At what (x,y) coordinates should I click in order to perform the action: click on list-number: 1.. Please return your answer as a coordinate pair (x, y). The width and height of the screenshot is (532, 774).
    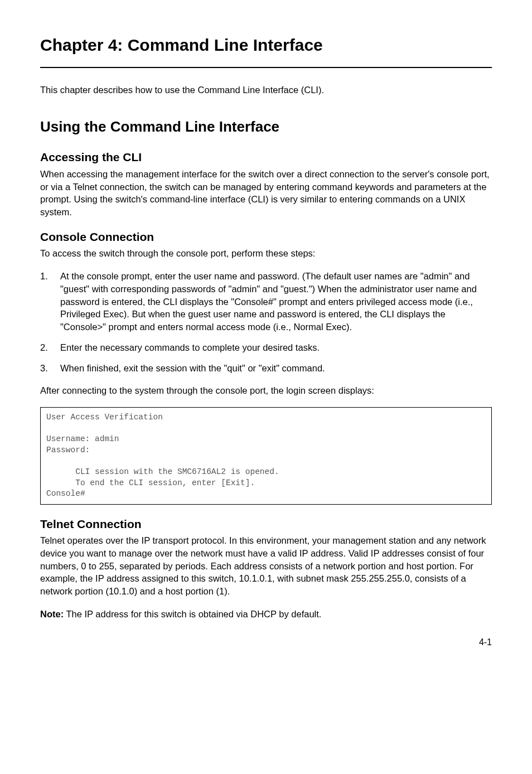
    Looking at the image, I should click on (50, 302).